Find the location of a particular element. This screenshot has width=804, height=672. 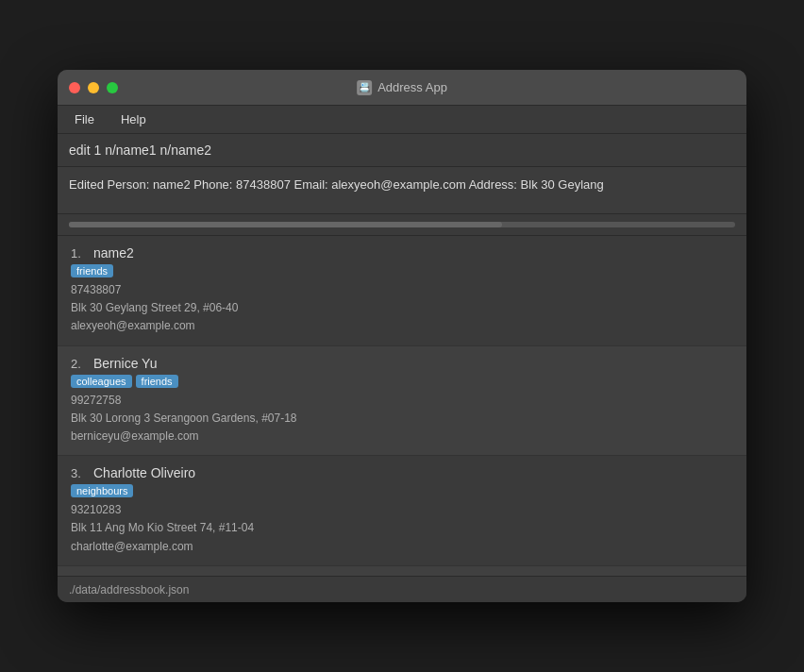

traffic-lights is located at coordinates (93, 88).